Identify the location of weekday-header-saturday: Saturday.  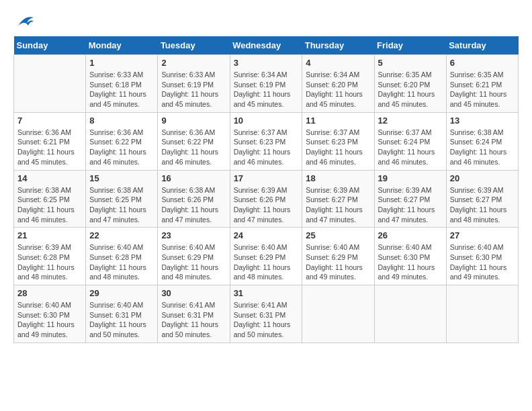
(482, 46).